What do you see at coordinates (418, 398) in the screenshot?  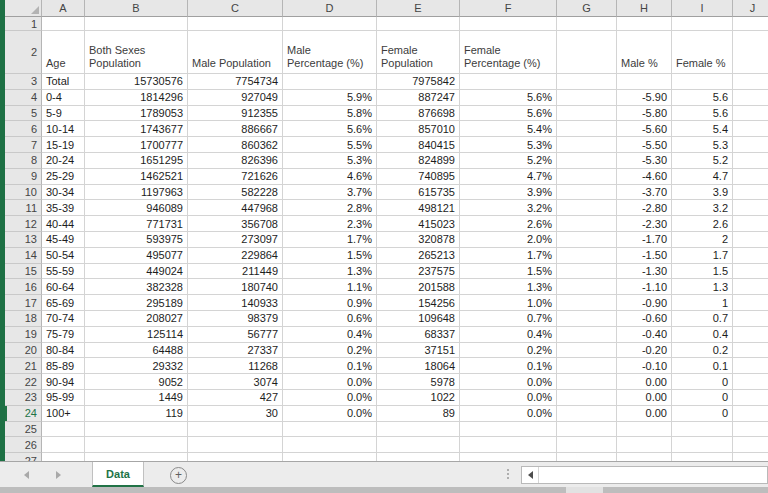 I see `cell-E23: 1022` at bounding box center [418, 398].